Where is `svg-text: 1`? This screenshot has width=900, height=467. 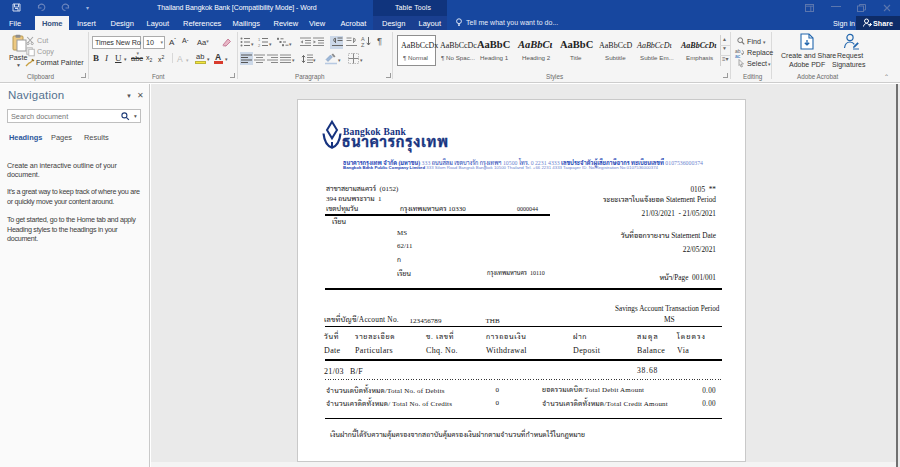
svg-text: 1 is located at coordinates (260, 40).